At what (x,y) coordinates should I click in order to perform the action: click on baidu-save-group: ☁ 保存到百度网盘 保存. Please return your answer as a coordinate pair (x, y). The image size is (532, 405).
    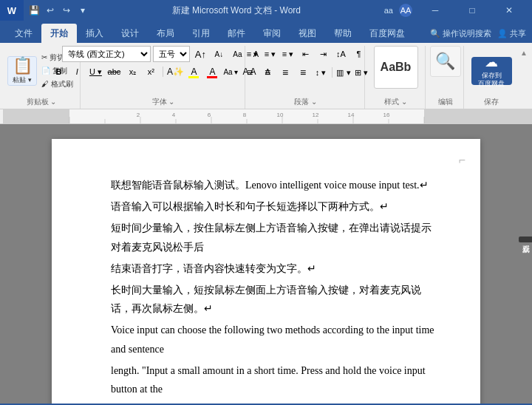
    Looking at the image, I should click on (491, 77).